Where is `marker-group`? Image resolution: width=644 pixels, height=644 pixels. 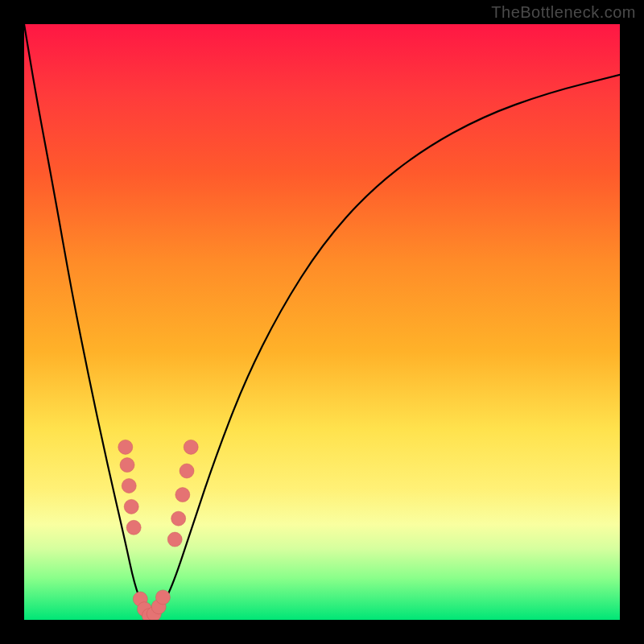
marker-group is located at coordinates (158, 530).